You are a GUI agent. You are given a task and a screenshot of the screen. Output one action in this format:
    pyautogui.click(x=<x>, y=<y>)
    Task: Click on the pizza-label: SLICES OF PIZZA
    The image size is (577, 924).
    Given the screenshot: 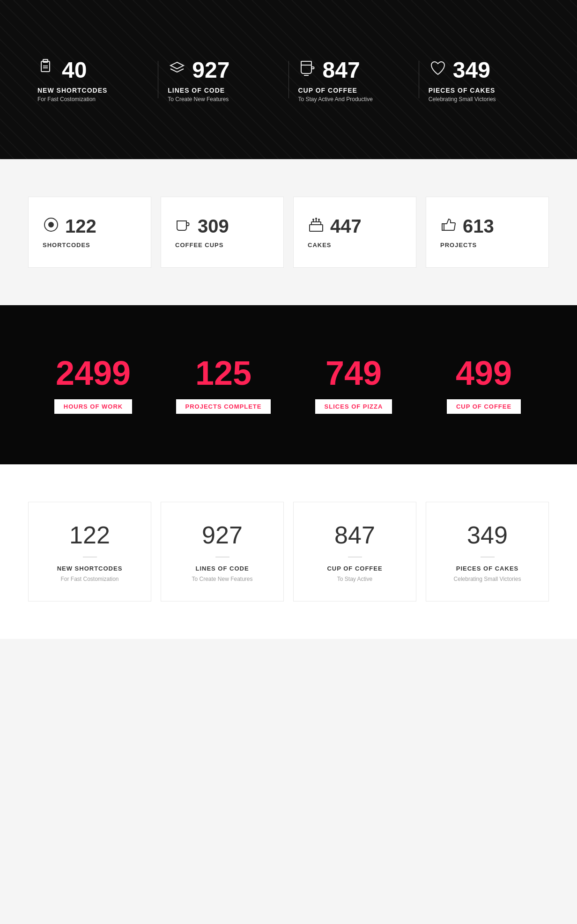 What is the action you would take?
    pyautogui.click(x=354, y=406)
    